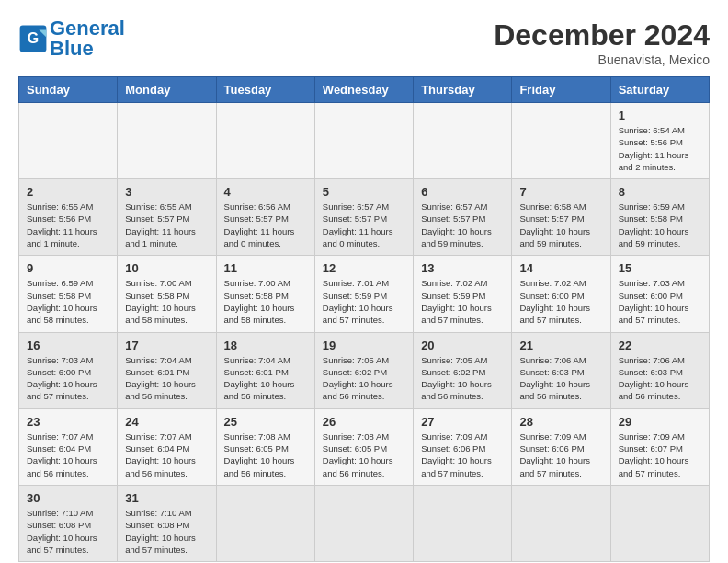  Describe the element at coordinates (364, 523) in the screenshot. I see `calendar-week-6: 30Sunrise: 7:10 AMSunset: 6:08 PMDayligh…` at that location.